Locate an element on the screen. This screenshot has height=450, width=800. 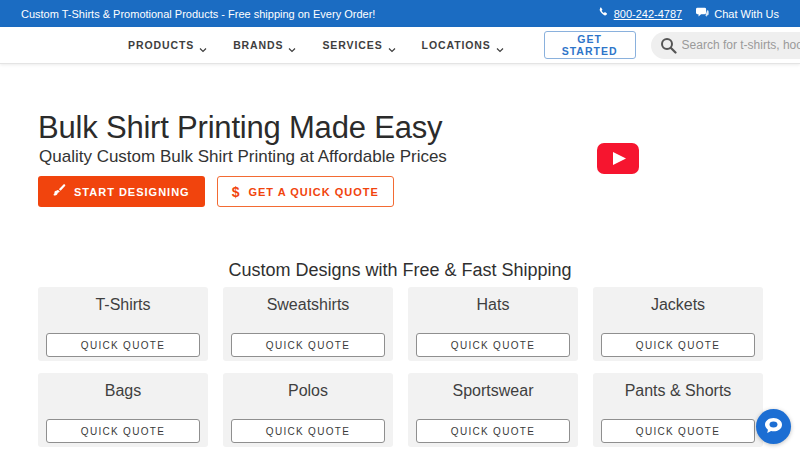
search-box is located at coordinates (726, 46).